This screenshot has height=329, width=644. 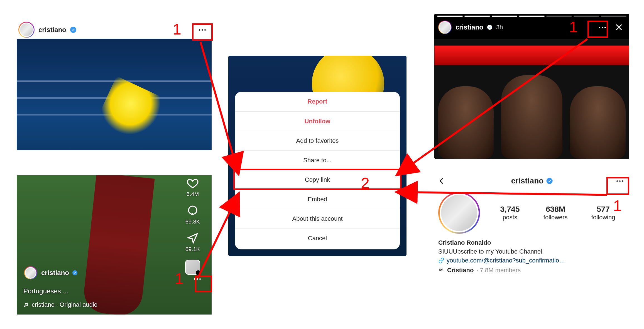 What do you see at coordinates (193, 242) in the screenshot?
I see `reel-share-button: 69.1K` at bounding box center [193, 242].